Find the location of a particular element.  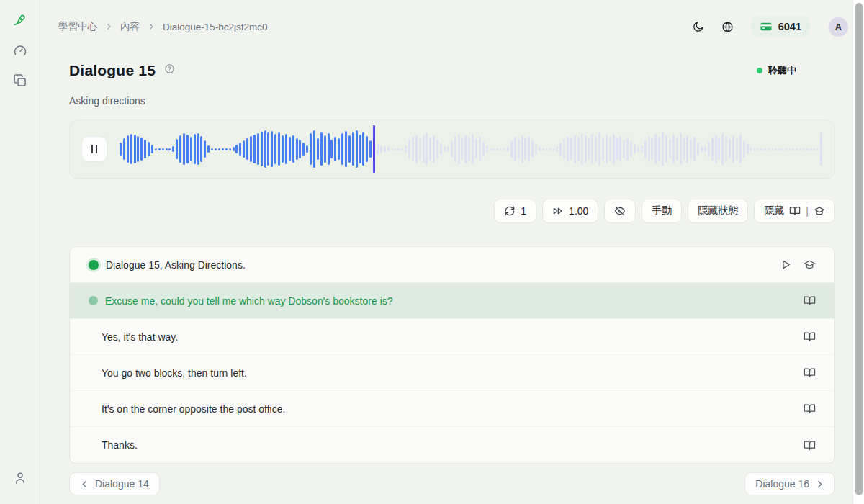

copy-icon is located at coordinates (20, 81).